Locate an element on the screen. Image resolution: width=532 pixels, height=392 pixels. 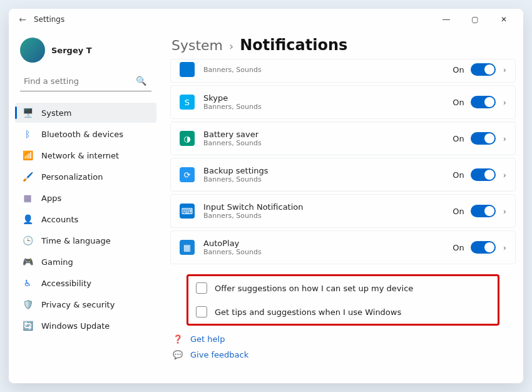
breadcrumb-parent: System is located at coordinates (197, 45).